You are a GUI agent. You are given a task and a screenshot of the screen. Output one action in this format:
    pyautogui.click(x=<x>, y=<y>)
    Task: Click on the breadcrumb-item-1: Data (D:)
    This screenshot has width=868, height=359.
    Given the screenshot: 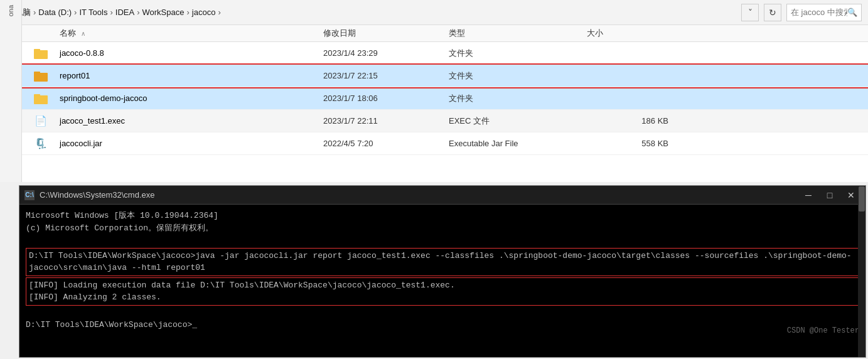 What is the action you would take?
    pyautogui.click(x=55, y=13)
    